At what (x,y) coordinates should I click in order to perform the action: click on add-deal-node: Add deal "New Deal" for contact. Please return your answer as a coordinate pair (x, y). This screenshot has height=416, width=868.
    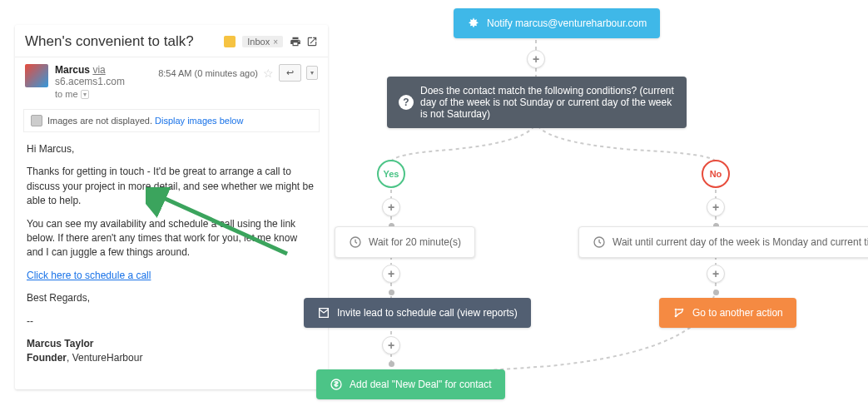
    Looking at the image, I should click on (411, 384).